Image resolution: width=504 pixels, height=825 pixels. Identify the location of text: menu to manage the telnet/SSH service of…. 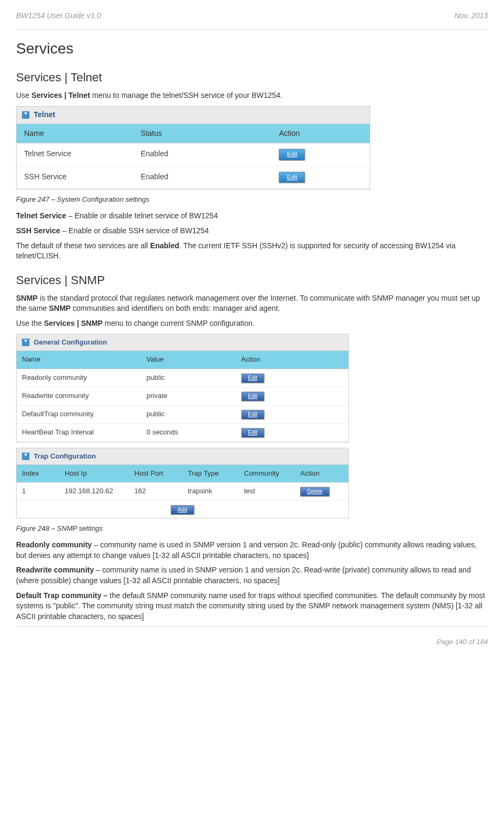
(186, 95).